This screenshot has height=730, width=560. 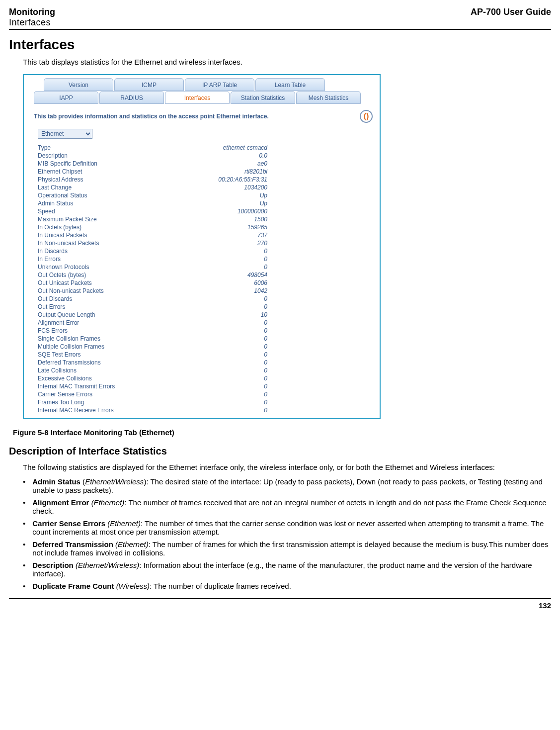 I want to click on tab-description: This tab provides information and statis…, so click(x=197, y=116).